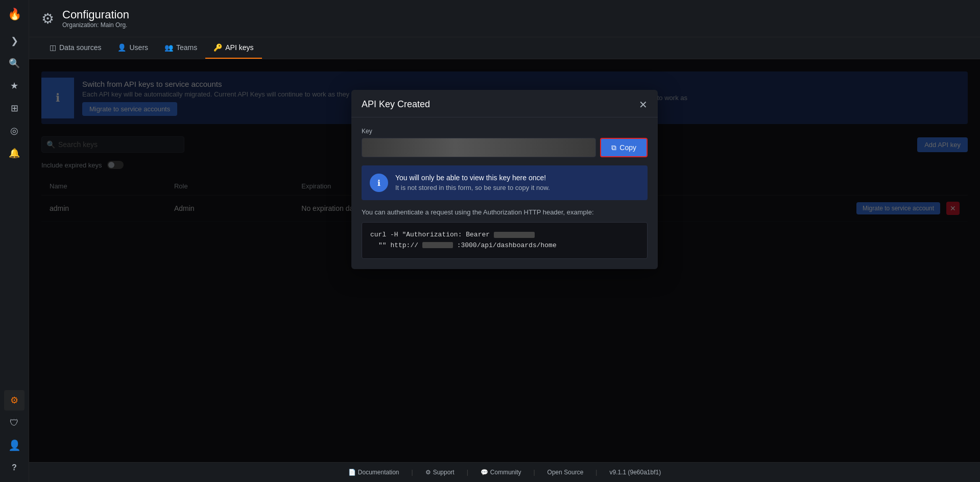 The image size is (980, 482). What do you see at coordinates (239, 47) in the screenshot?
I see `tab-api-keys-label: API keys` at bounding box center [239, 47].